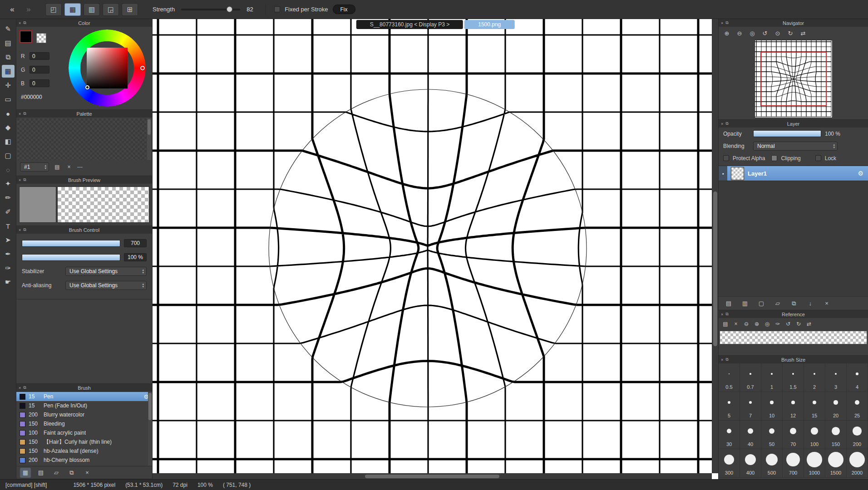  Describe the element at coordinates (836, 464) in the screenshot. I see `brush-size-cell: 1500` at that location.